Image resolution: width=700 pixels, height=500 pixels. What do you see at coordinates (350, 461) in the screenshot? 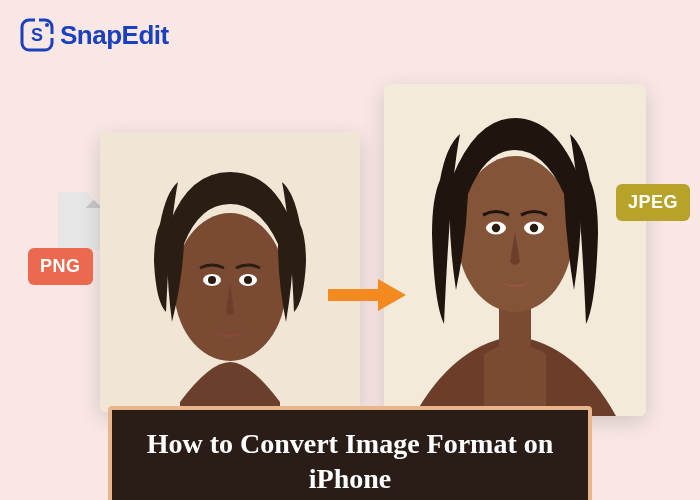
I see `title-text: How to Convert Image Format on iPhone` at bounding box center [350, 461].